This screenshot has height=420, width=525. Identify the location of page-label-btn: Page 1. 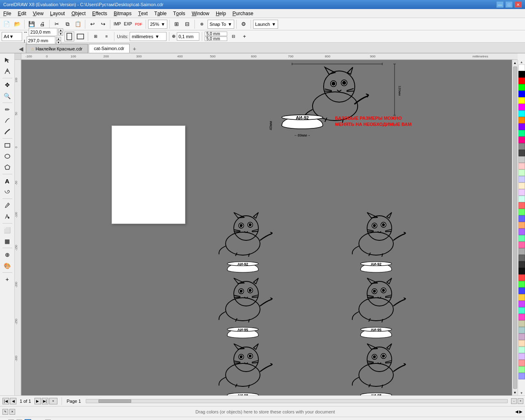
(74, 401).